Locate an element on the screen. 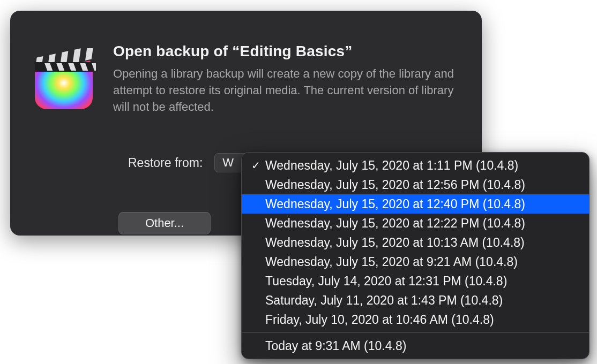 The width and height of the screenshot is (597, 364). menu-item: Saturday, July 11, 2020 at 1:43 PM (10.4… is located at coordinates (415, 300).